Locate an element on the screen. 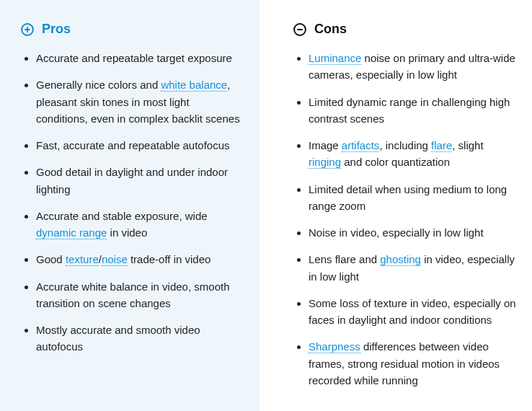 The image size is (532, 411). text-span: Limited detail when using medium to long… is located at coordinates (408, 198).